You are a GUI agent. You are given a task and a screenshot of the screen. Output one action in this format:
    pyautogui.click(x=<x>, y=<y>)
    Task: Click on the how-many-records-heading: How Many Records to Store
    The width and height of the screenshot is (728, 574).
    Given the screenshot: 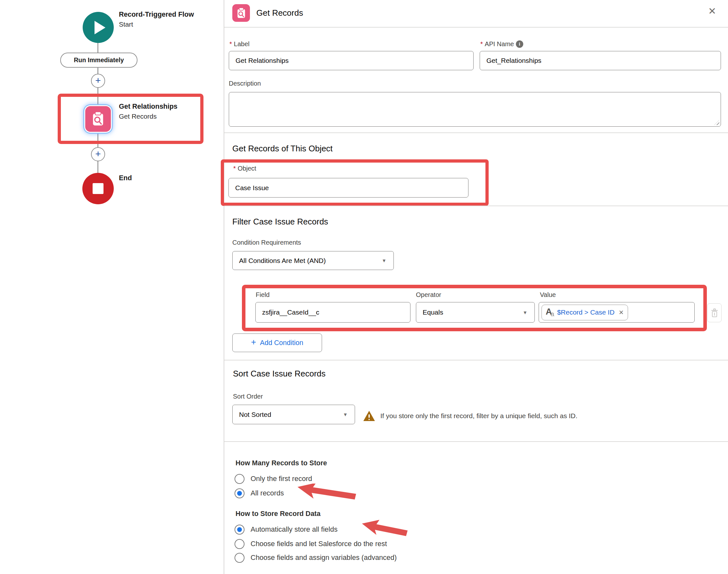 What is the action you would take?
    pyautogui.click(x=281, y=463)
    